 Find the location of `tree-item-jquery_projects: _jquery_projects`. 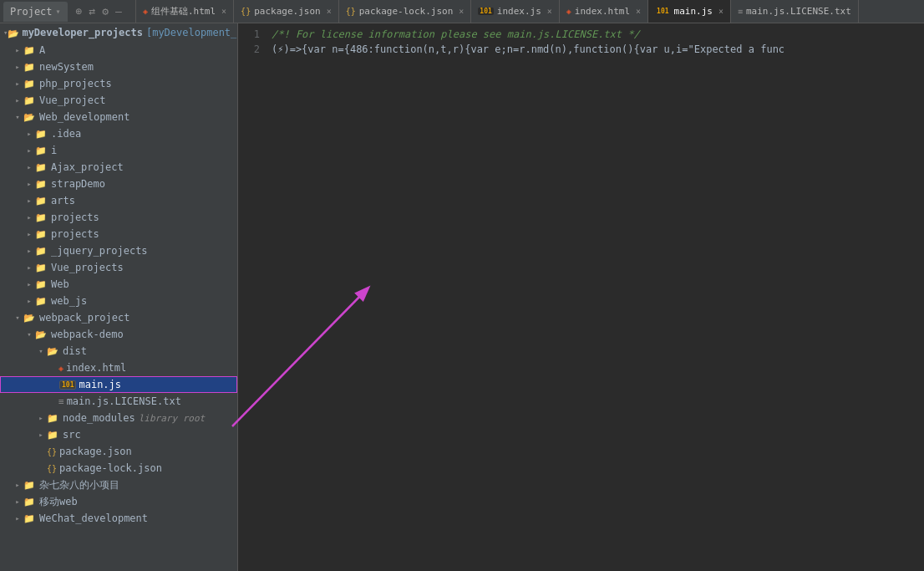

tree-item-jquery_projects: _jquery_projects is located at coordinates (119, 251).